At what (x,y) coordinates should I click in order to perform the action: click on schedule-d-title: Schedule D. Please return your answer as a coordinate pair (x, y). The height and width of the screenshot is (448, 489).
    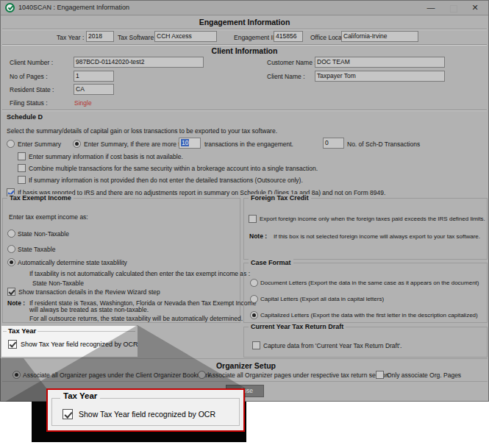
    Looking at the image, I should click on (25, 117).